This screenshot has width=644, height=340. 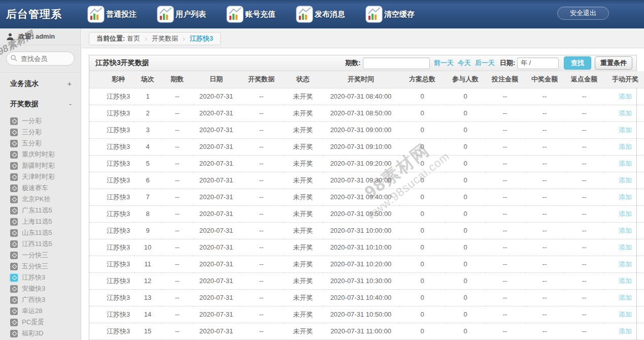 I want to click on table-row: 江苏快39--2020-07-31--未开奖2020-07-31 10:00:0…, so click(x=366, y=231).